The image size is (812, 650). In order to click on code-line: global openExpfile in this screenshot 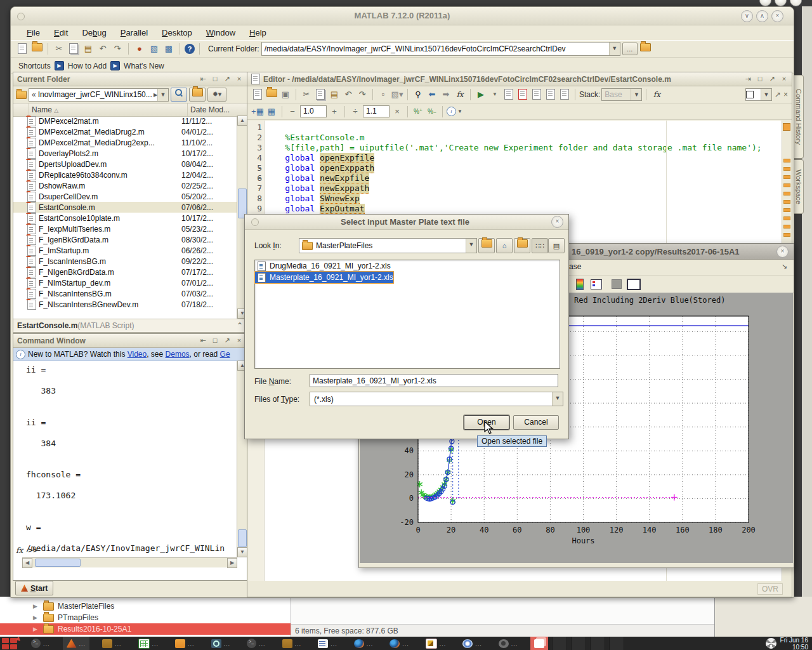, I will do `click(528, 158)`.